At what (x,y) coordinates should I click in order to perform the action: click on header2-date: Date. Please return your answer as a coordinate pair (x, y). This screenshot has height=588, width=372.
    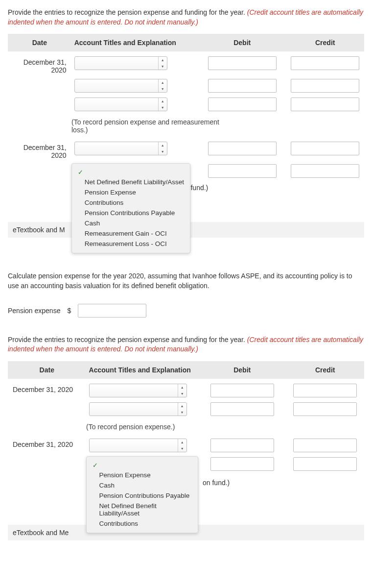
    Looking at the image, I should click on (47, 370).